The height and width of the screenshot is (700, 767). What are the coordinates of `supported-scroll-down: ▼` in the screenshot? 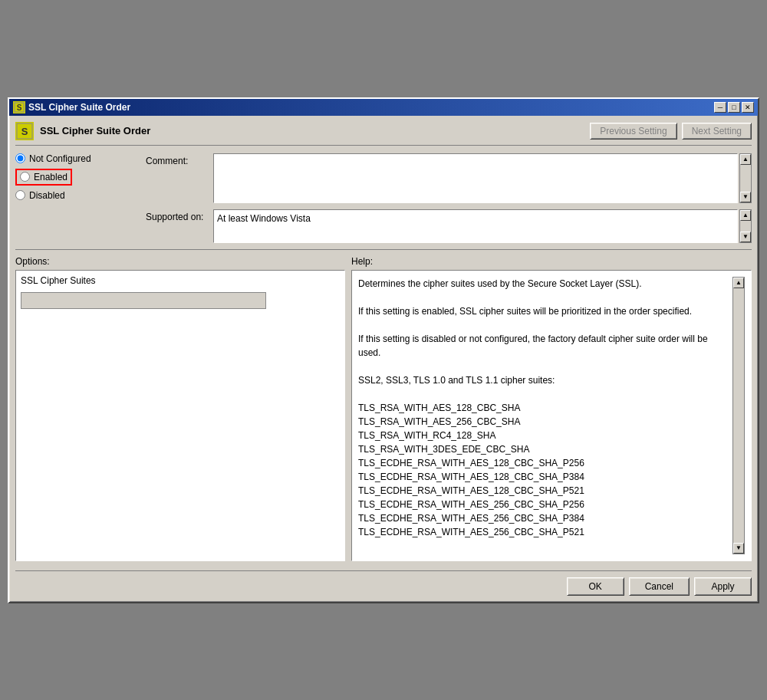 It's located at (746, 237).